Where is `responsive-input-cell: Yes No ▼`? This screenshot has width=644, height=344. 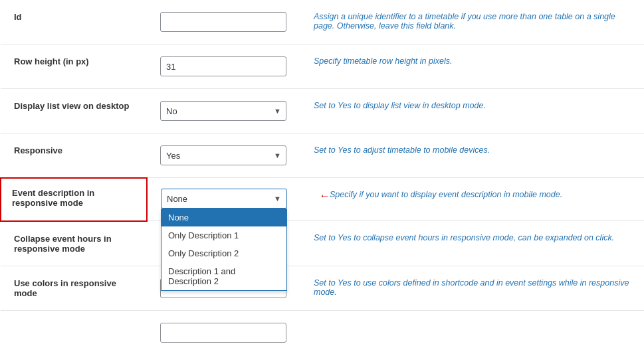
responsive-input-cell: Yes No ▼ is located at coordinates (223, 155).